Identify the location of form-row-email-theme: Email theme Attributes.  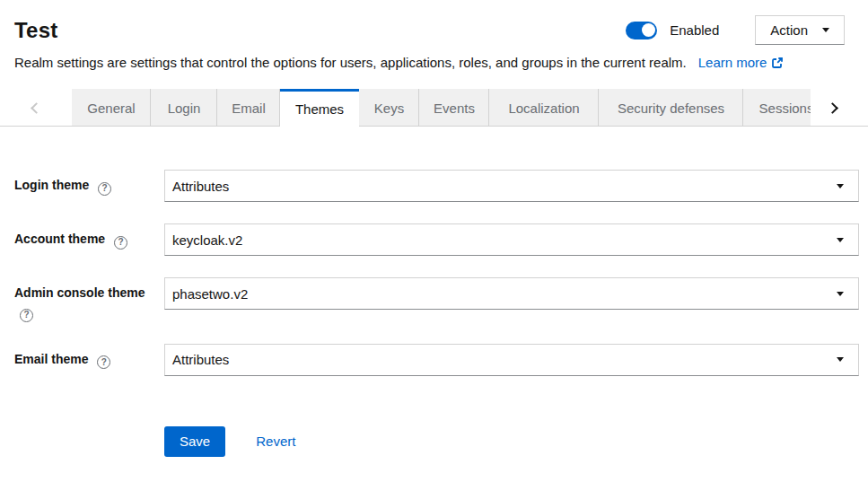
(436, 360).